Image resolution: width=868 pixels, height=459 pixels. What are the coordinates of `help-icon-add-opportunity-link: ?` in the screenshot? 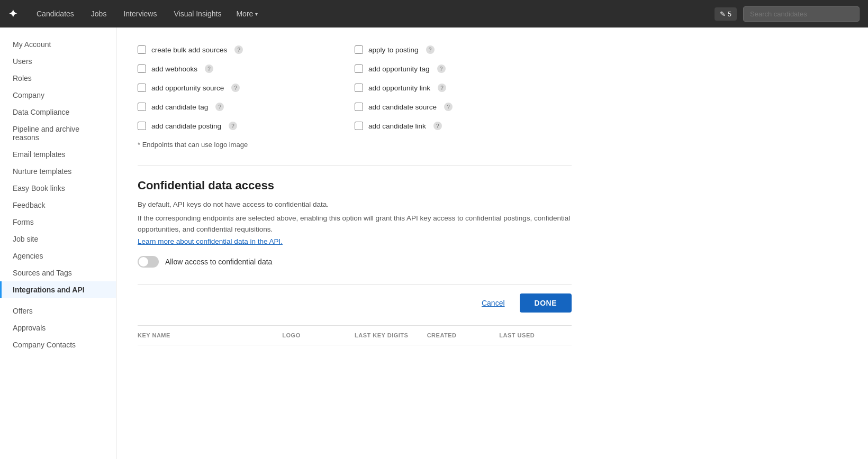 It's located at (442, 88).